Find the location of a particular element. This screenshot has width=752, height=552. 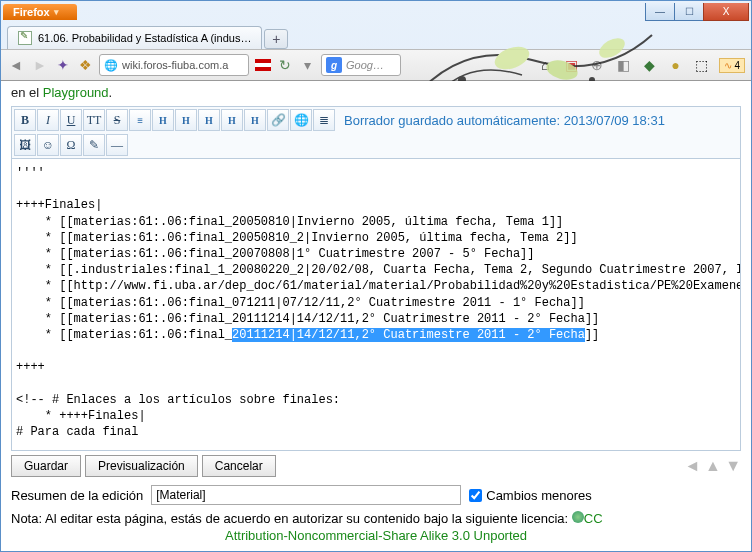

search-bar: g Goog… is located at coordinates (361, 65).